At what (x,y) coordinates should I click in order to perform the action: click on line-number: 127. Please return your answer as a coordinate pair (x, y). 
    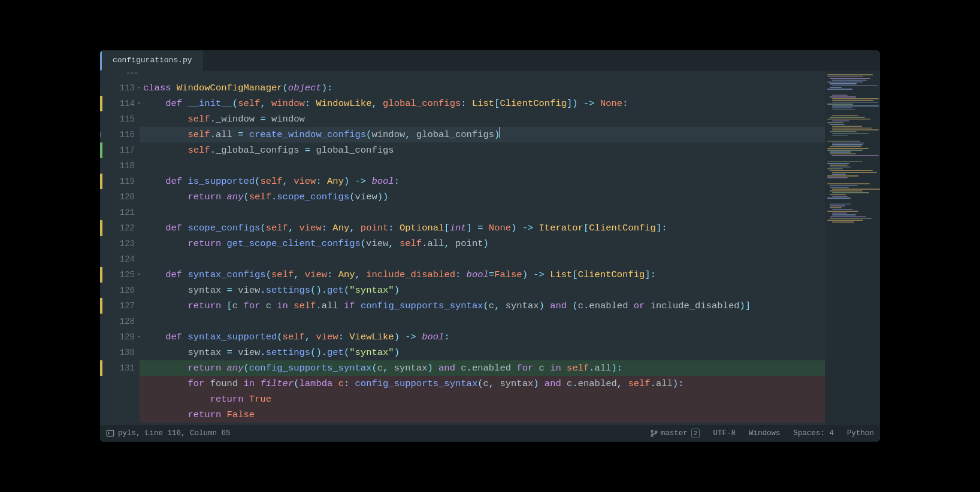
    Looking at the image, I should click on (127, 306).